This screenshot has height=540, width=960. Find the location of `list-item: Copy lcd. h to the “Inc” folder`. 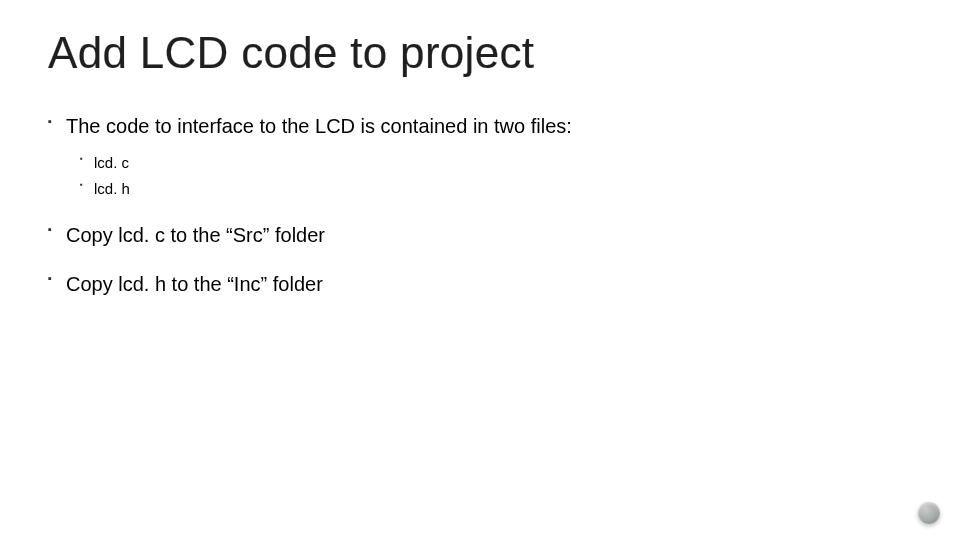

list-item: Copy lcd. h to the “Inc” folder is located at coordinates (489, 284).